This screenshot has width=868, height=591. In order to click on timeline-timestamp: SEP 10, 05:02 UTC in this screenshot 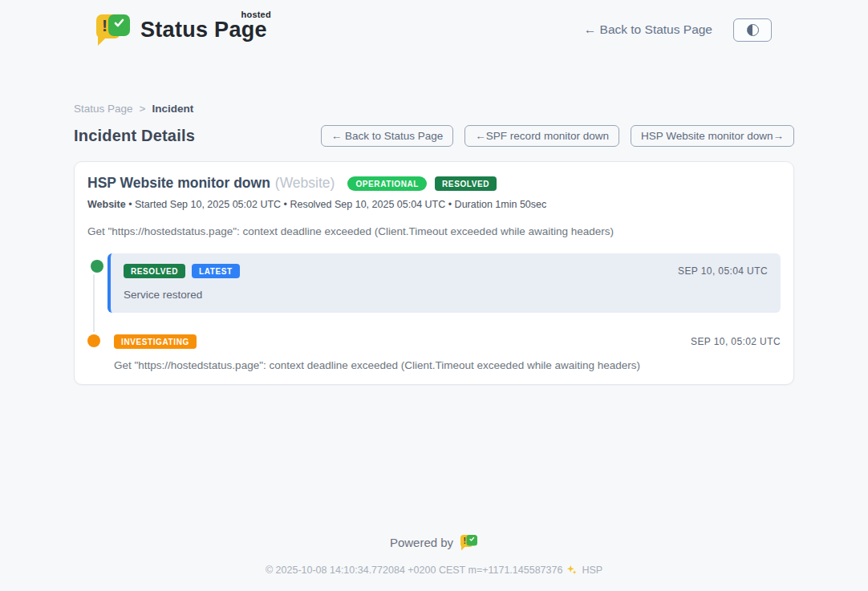, I will do `click(736, 342)`.